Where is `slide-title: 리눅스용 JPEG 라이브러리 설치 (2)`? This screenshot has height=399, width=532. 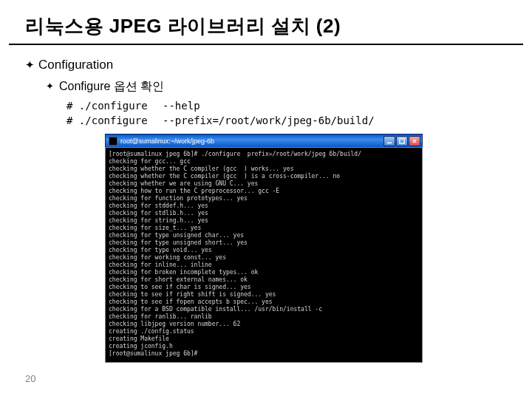 slide-title: 리눅스용 JPEG 라이브러리 설치 (2) is located at coordinates (266, 22).